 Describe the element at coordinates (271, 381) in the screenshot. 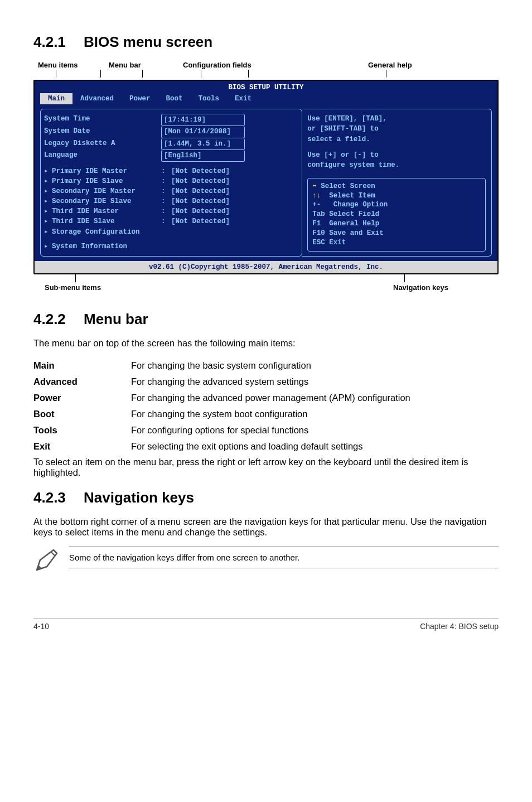

I see `def-desc-advanced: For changing the advanced system setting…` at that location.